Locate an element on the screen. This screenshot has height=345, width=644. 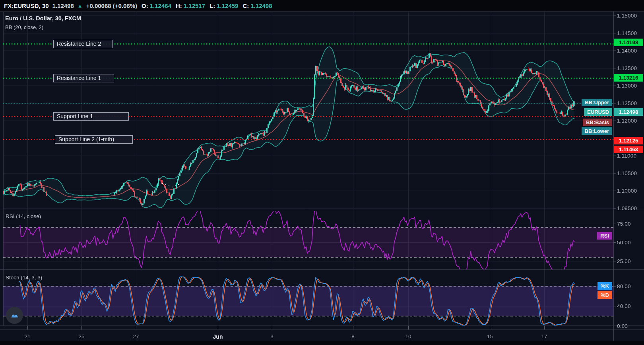
support-2-price-badge: 1.11463 is located at coordinates (628, 150).